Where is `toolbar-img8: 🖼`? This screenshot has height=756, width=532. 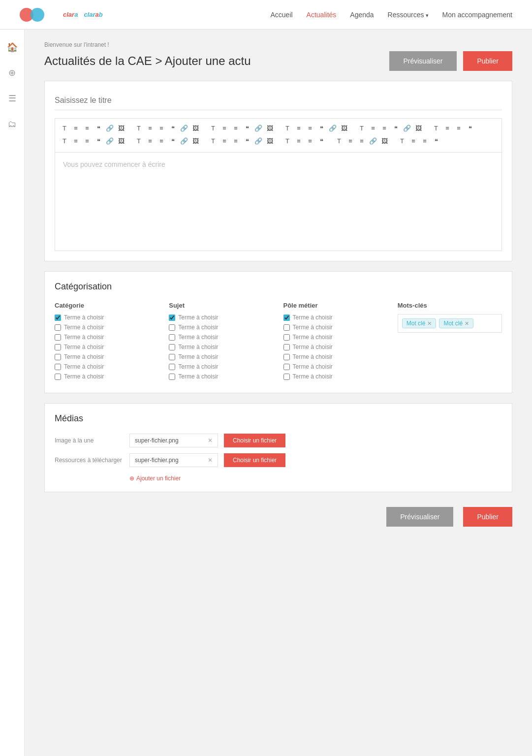
toolbar-img8: 🖼 is located at coordinates (195, 141).